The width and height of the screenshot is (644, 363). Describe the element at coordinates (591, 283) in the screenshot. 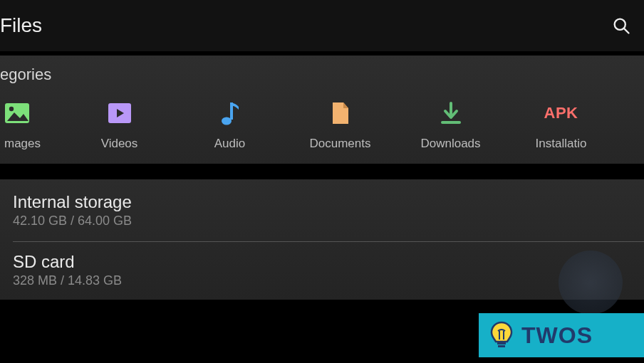

I see `decorative-circle` at that location.